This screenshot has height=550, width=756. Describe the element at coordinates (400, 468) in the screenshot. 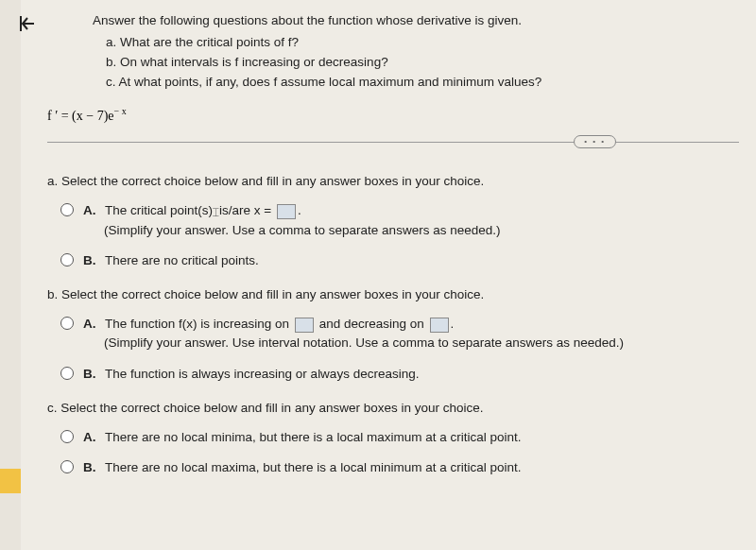

I see `choice-c-B: B. There are no local maxima, but there …` at that location.